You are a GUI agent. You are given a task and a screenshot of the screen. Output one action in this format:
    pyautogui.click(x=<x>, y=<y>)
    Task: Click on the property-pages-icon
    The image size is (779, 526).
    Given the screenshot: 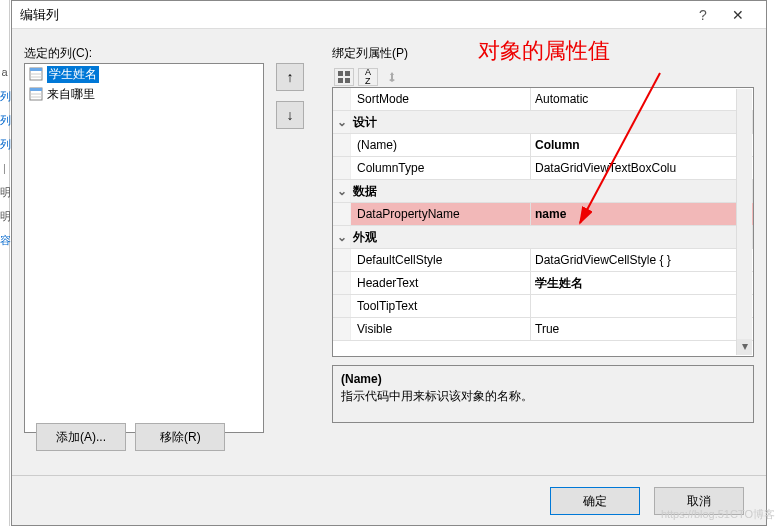 What is the action you would take?
    pyautogui.click(x=392, y=77)
    